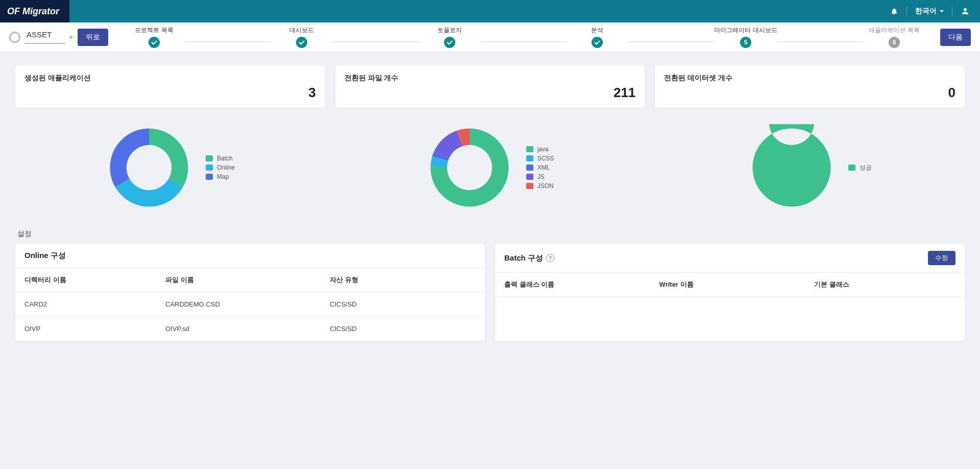 The image size is (980, 469). What do you see at coordinates (250, 292) in the screenshot?
I see `online-config-panel: Online 구성 디렉터리 이름 파일 이름 자산 유형 CARD2CARDD…` at bounding box center [250, 292].